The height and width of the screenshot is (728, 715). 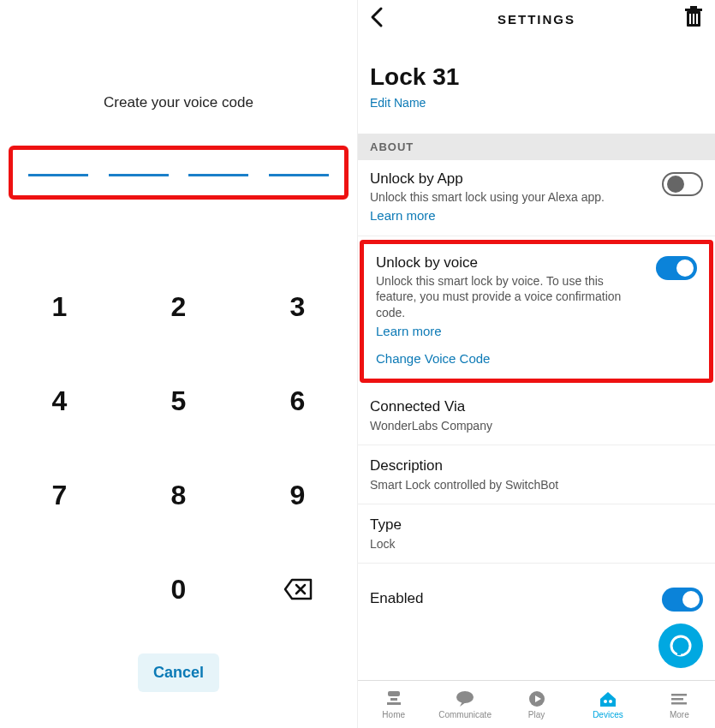 I want to click on key-7: 7, so click(x=60, y=495).